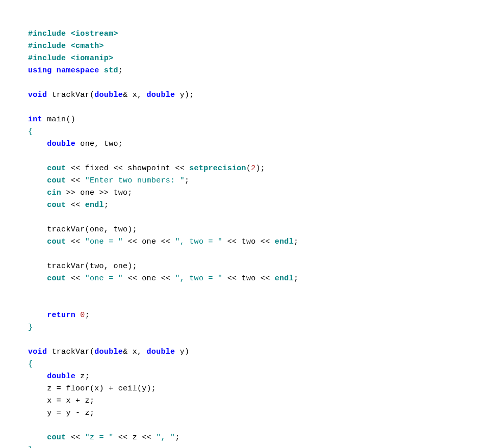 The width and height of the screenshot is (491, 448). Describe the element at coordinates (73, 34) in the screenshot. I see `code-line: #include <iostream>` at that location.